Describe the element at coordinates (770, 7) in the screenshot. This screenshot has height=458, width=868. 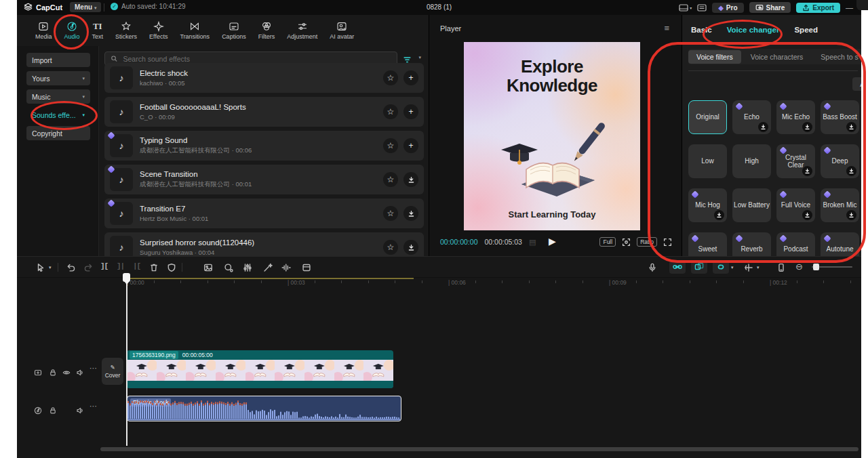
I see `share-button: Share` at that location.